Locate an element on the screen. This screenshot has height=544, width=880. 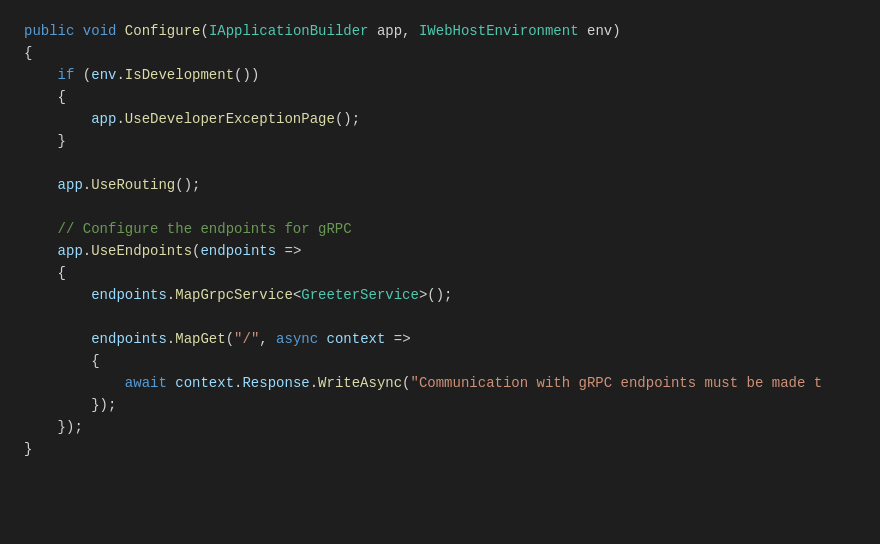
code-line-1: public void Configure(IApplicationBuilde… is located at coordinates (440, 31).